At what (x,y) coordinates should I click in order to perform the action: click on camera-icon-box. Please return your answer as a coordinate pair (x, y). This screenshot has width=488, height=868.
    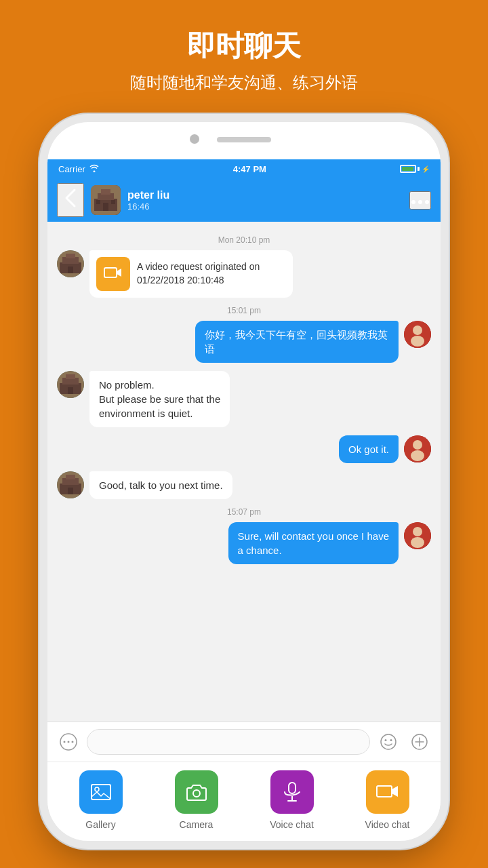
    Looking at the image, I should click on (197, 792).